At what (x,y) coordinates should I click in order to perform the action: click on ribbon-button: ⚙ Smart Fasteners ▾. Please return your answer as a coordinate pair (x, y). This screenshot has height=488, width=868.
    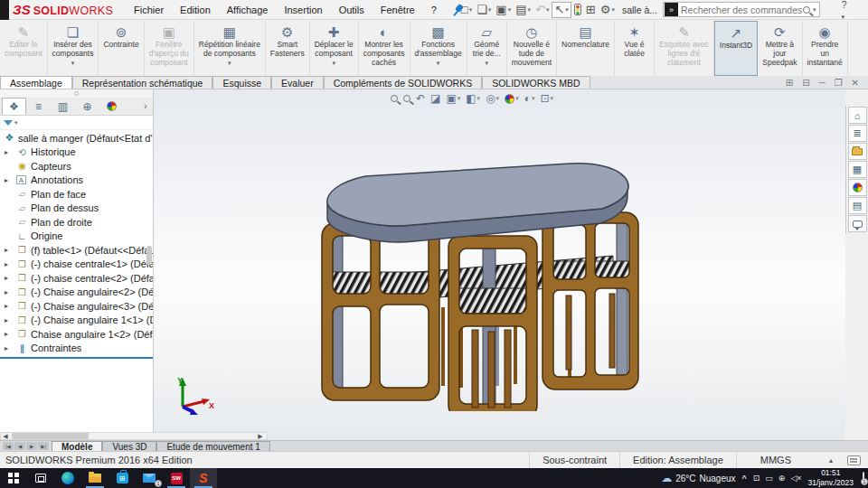
    Looking at the image, I should click on (288, 49).